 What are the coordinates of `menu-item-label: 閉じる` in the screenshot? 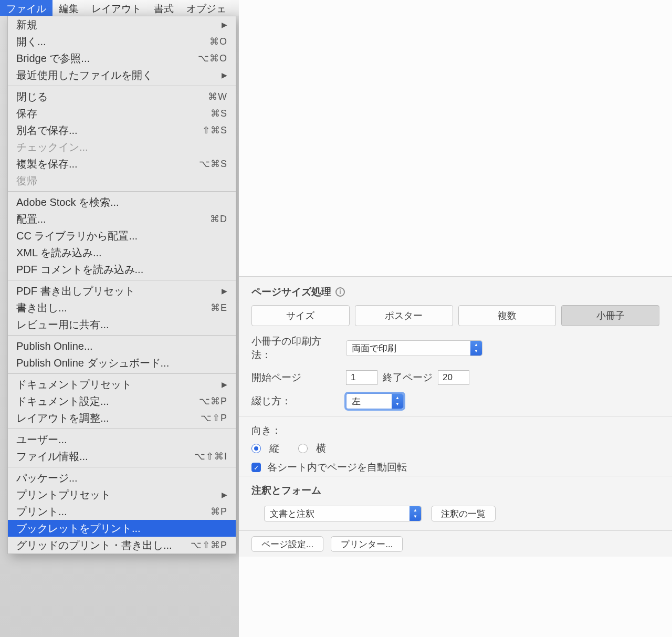 It's located at (32, 97).